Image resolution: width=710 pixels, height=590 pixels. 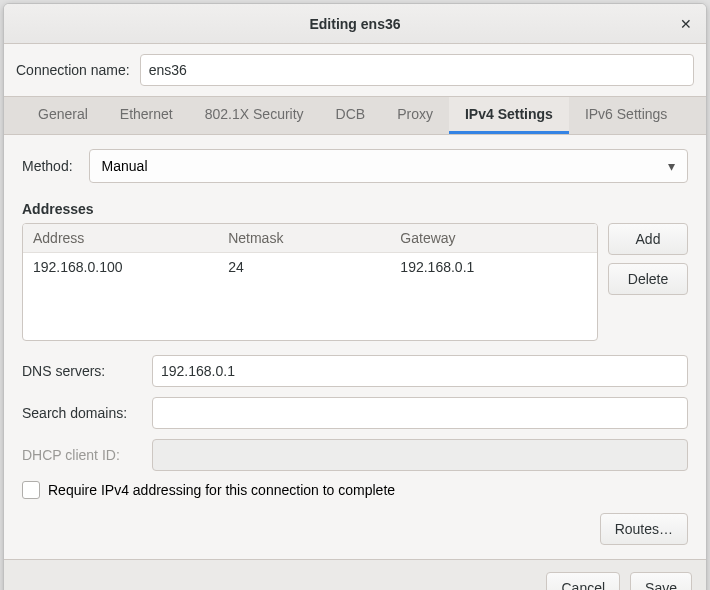 What do you see at coordinates (83, 371) in the screenshot?
I see `dns-label: DNS servers:` at bounding box center [83, 371].